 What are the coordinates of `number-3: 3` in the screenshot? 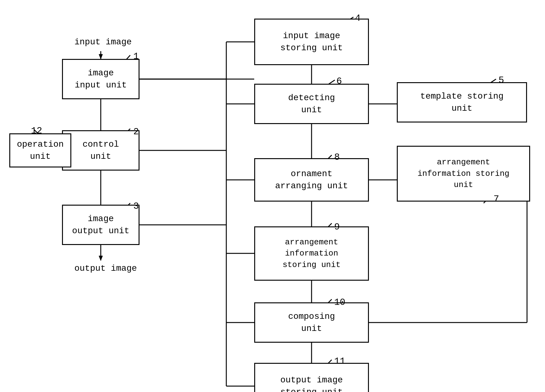 It's located at (136, 206).